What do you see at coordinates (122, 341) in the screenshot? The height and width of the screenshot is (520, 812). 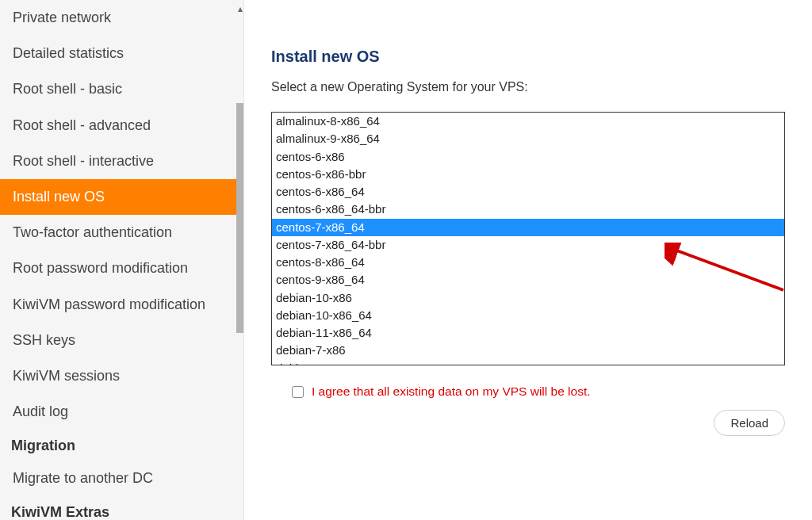 I see `sidebar-item-ssh-keys: SSH keys` at bounding box center [122, 341].